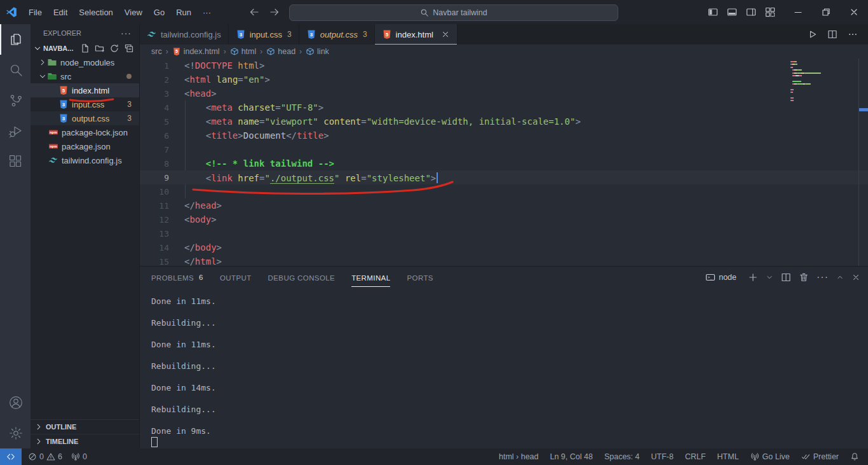 This screenshot has width=868, height=465. Describe the element at coordinates (856, 277) in the screenshot. I see `close-panel-icon` at that location.